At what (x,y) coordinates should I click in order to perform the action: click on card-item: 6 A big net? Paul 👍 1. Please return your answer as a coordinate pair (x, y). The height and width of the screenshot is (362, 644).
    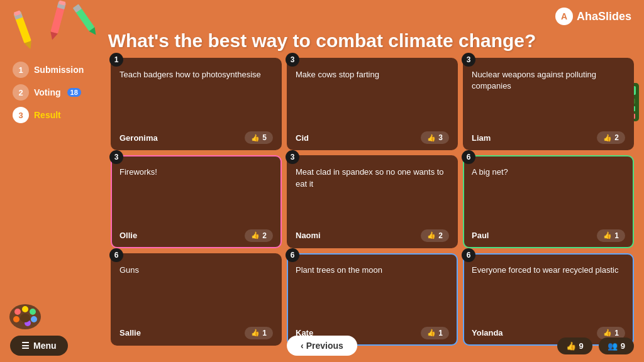
    Looking at the image, I should click on (548, 201).